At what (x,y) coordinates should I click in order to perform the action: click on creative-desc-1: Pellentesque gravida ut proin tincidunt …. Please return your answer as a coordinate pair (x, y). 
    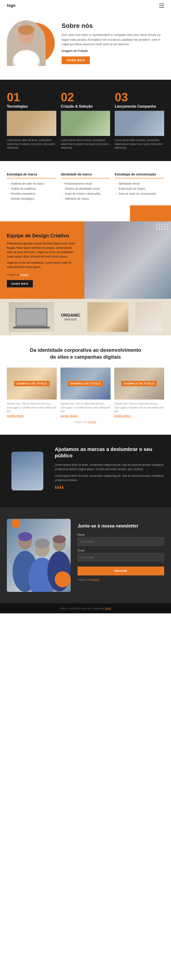
    Looking at the image, I should click on (42, 250).